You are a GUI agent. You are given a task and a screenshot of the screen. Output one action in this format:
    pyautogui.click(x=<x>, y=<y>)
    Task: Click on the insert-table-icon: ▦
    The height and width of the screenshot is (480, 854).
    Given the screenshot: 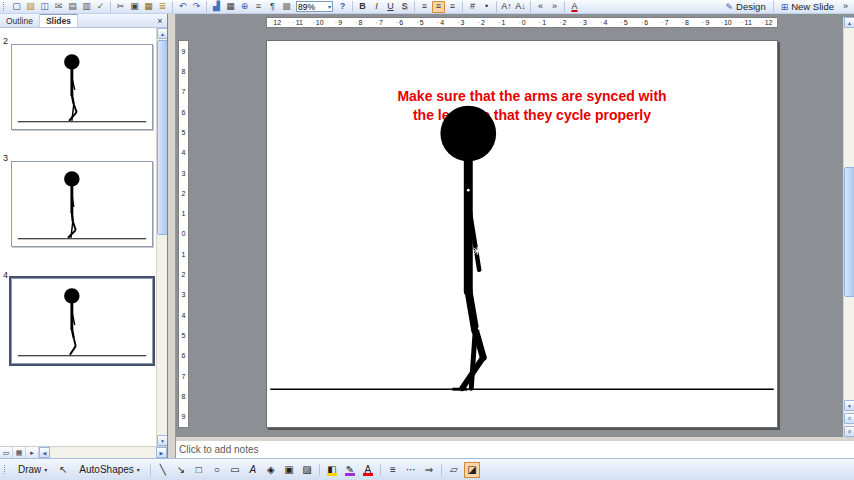 What is the action you would take?
    pyautogui.click(x=230, y=7)
    